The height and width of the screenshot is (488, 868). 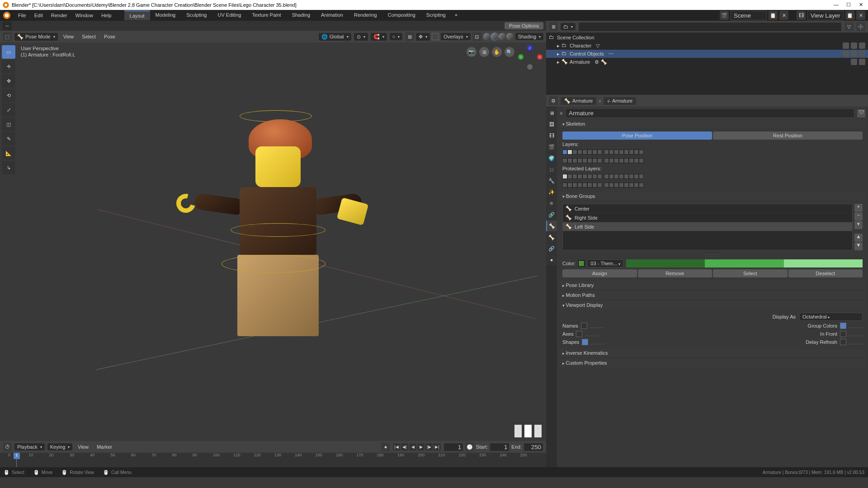 I want to click on workspace-uv-editing: UV Editing, so click(x=229, y=15).